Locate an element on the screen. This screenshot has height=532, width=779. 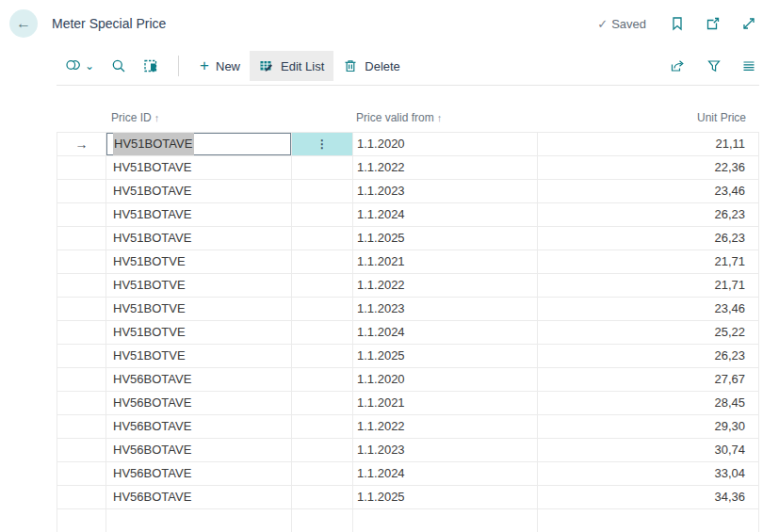
delete-button: Delete is located at coordinates (371, 66).